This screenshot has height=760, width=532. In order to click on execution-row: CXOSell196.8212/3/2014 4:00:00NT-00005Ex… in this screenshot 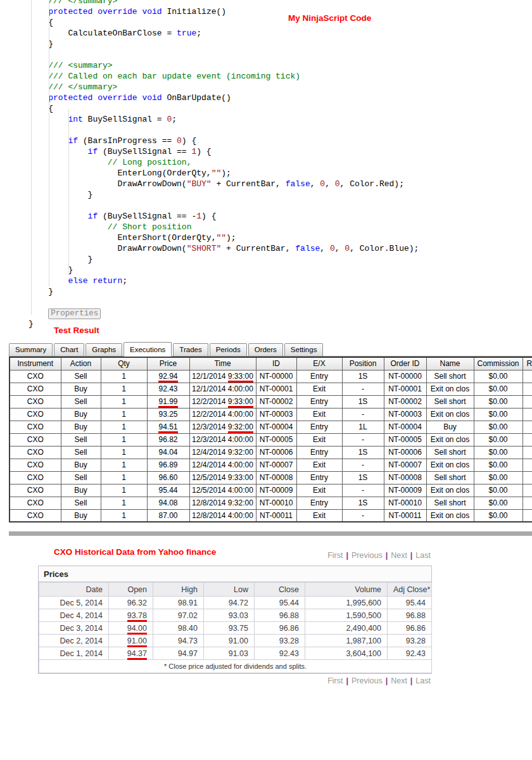, I will do `click(271, 440)`.